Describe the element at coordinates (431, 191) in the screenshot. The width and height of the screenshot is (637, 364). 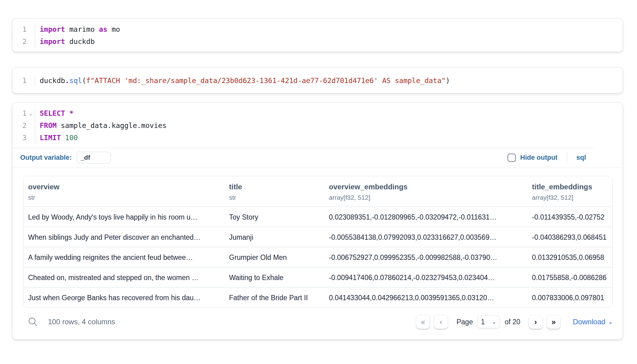
I see `column-header: overview_embeddingsarray[f32, 512]` at that location.